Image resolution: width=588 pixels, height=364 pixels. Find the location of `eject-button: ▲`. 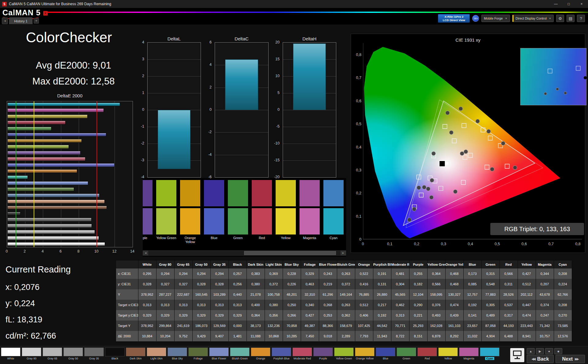

eject-button: ▲ is located at coordinates (531, 351).